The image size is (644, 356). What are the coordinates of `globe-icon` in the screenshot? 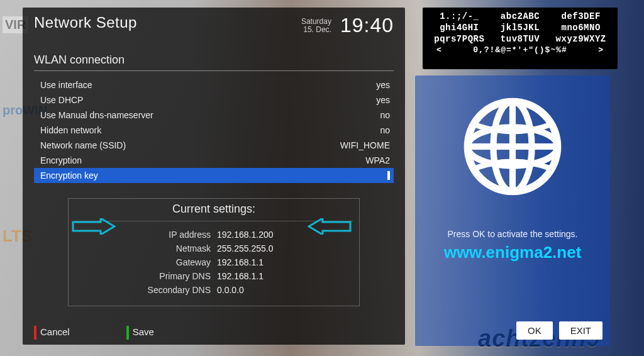 It's located at (513, 147).